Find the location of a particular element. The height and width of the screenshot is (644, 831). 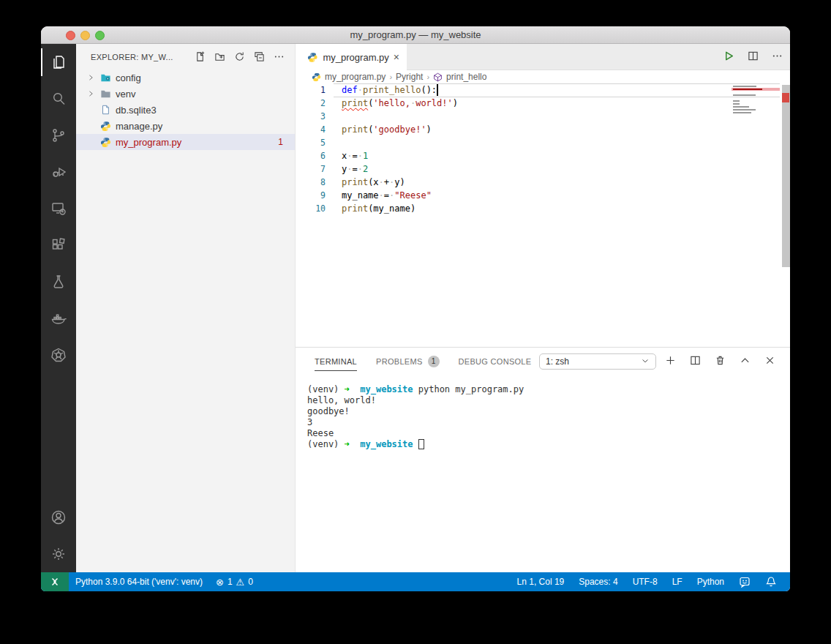

new-terminal-icon is located at coordinates (670, 362).